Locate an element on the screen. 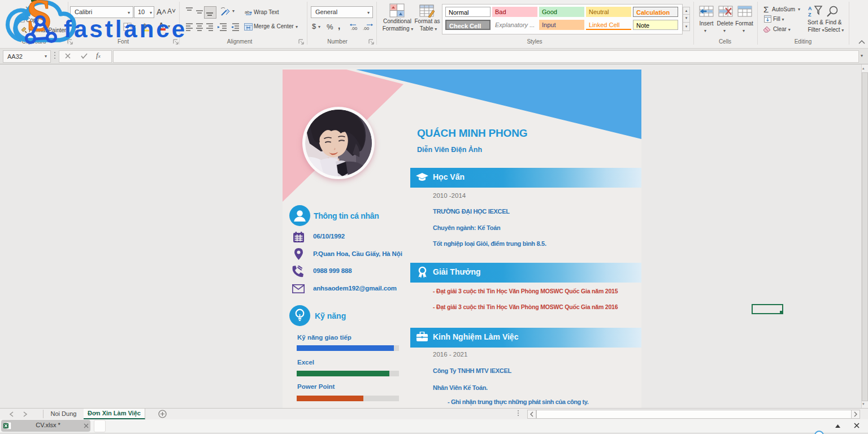  svg-text: Z is located at coordinates (810, 15).